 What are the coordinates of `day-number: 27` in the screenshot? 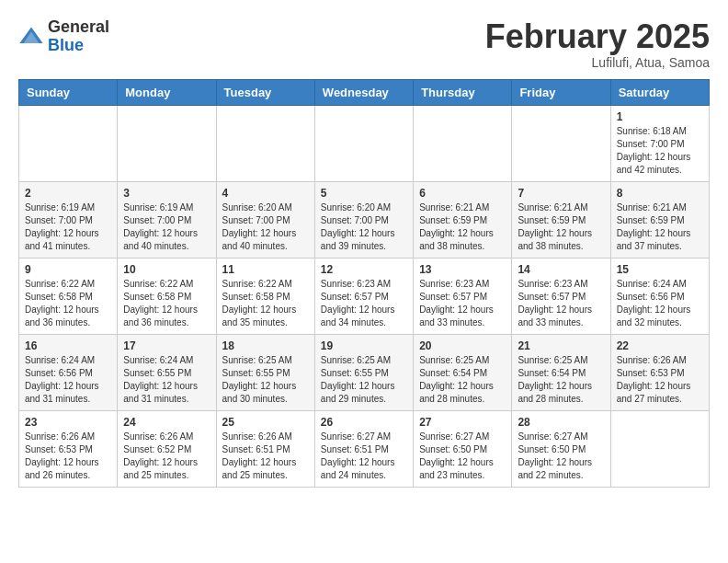 It's located at (462, 422).